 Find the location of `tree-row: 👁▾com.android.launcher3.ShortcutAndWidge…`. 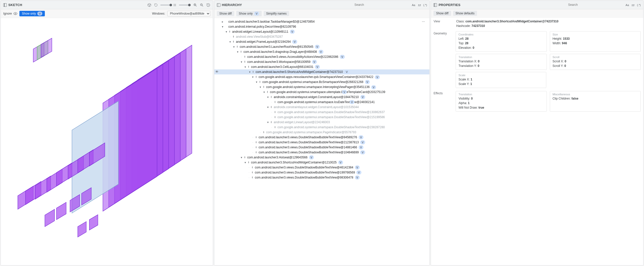

tree-row: 👁▾com.android.launcher3.ShortcutAndWidge… is located at coordinates (322, 72).